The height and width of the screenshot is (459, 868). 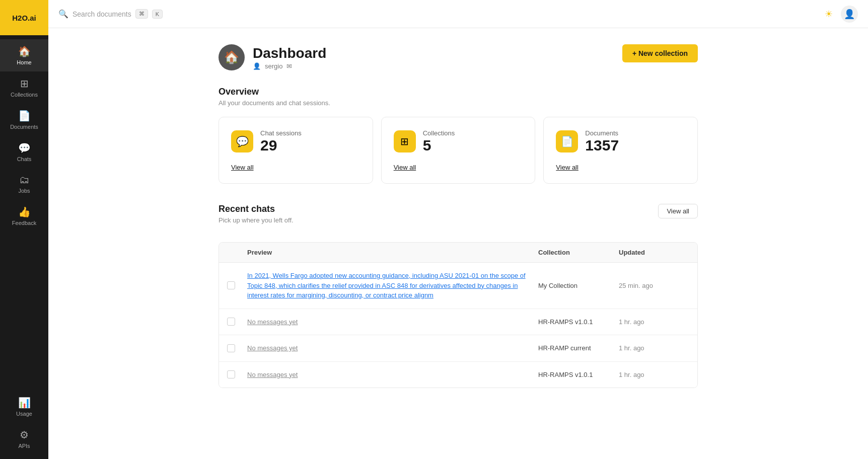 What do you see at coordinates (142, 14) in the screenshot?
I see `search-kbd-cmd: ⌘` at bounding box center [142, 14].